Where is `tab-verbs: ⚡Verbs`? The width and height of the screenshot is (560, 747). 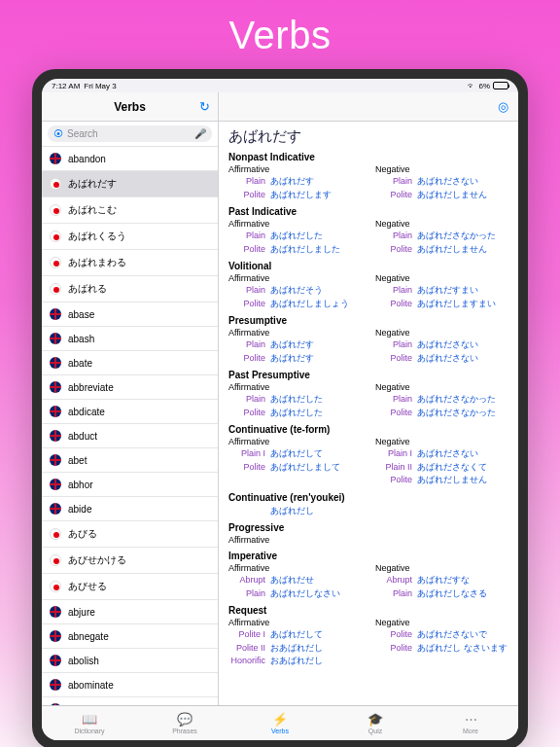
tab-verbs: ⚡Verbs is located at coordinates (280, 724).